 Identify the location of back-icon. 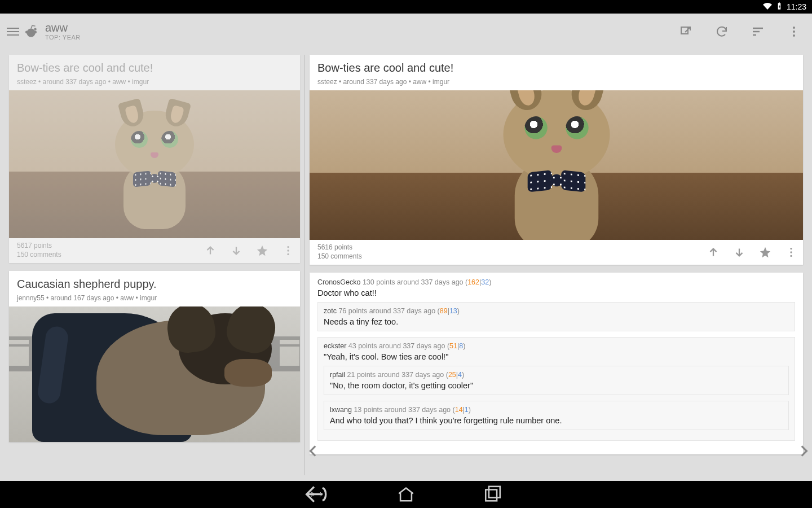
(319, 494).